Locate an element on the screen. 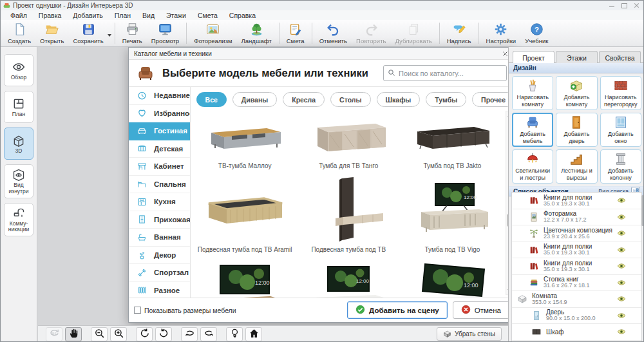  furniture-item: 12:00 Тумба под ТВ Vigo is located at coordinates (452, 214).